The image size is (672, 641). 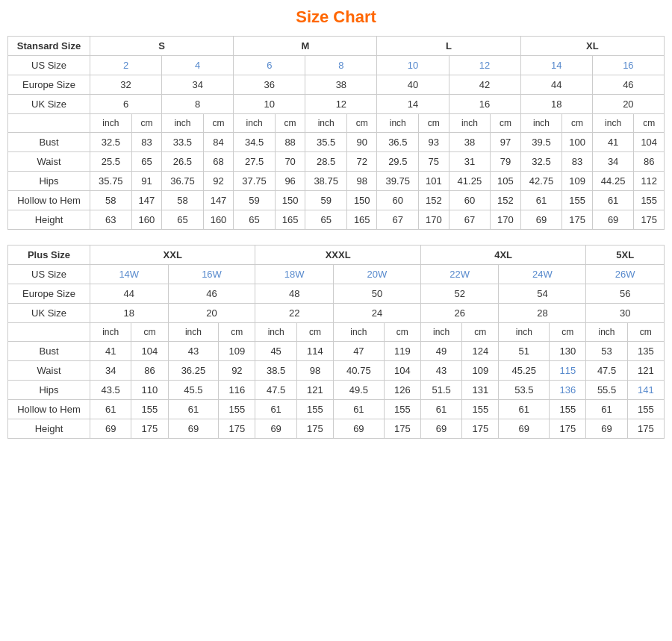 I want to click on table1-val-4-7: 165, so click(x=362, y=220).